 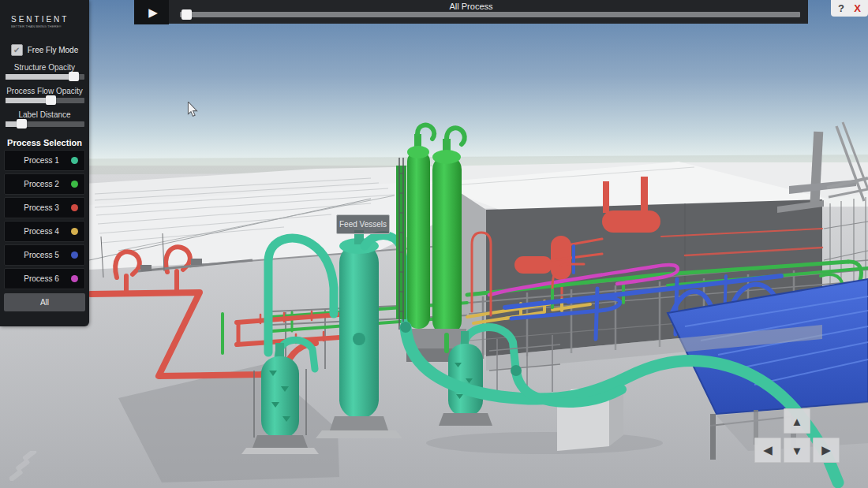 What do you see at coordinates (797, 450) in the screenshot?
I see `nav-down-button: ▼` at bounding box center [797, 450].